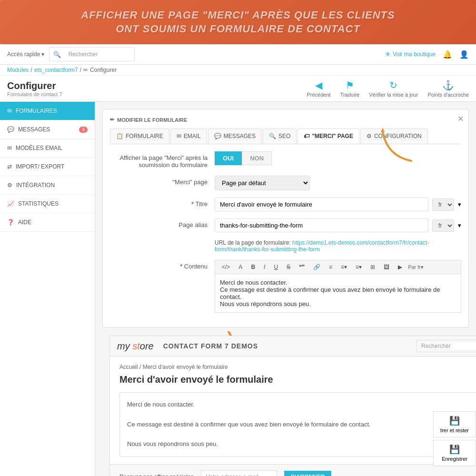 The image size is (476, 476). Describe the element at coordinates (10, 222) in the screenshot. I see `help-icon: ❓` at that location.